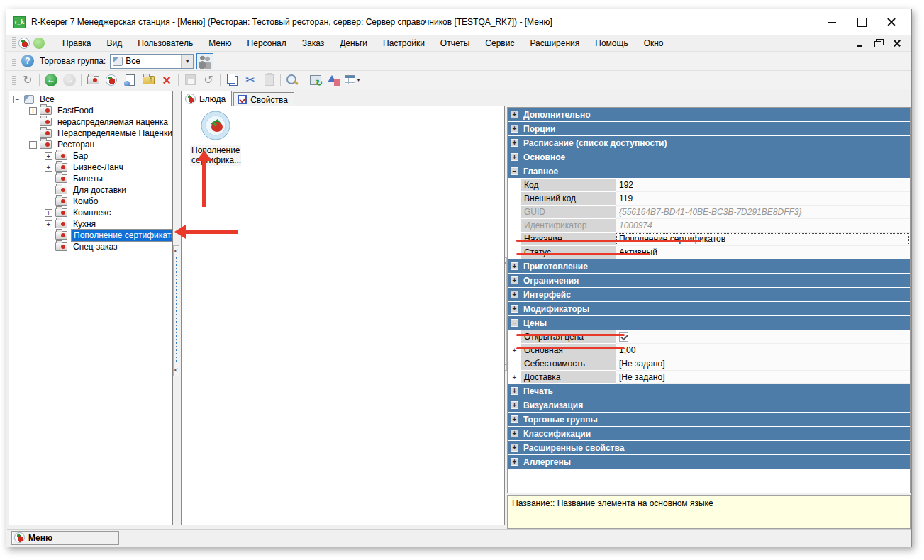 Image resolution: width=924 pixels, height=560 pixels. What do you see at coordinates (269, 80) in the screenshot?
I see `paste-button` at bounding box center [269, 80].